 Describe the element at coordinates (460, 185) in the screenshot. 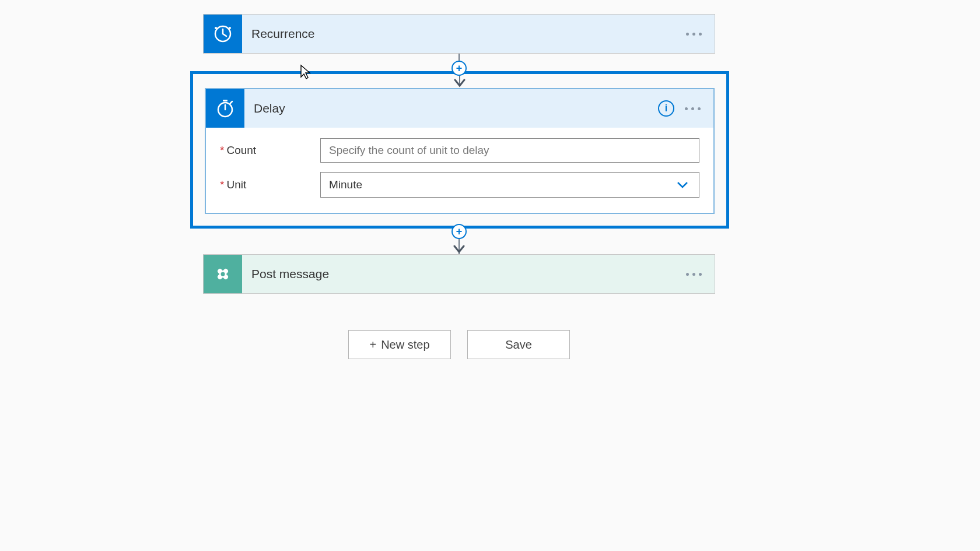

I see `unit-row: *Unit Minute` at that location.